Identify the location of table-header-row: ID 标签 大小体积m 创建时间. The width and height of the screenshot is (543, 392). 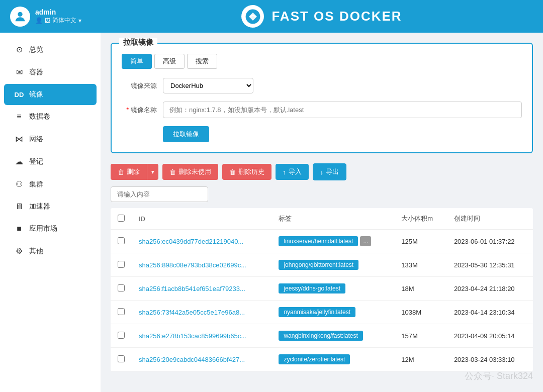
(322, 219).